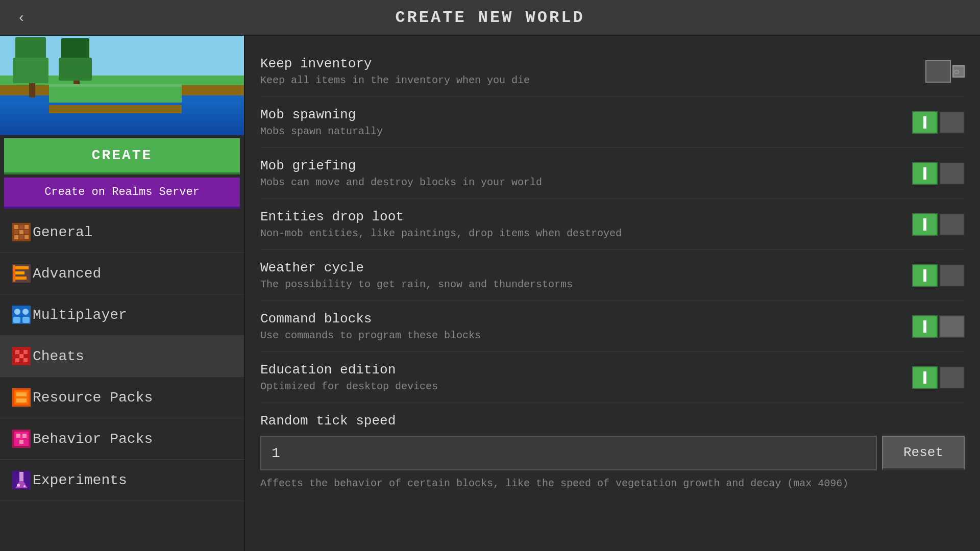  I want to click on setting-weather-cycle-info: Weather cycle The possibility to get rai…, so click(586, 276).